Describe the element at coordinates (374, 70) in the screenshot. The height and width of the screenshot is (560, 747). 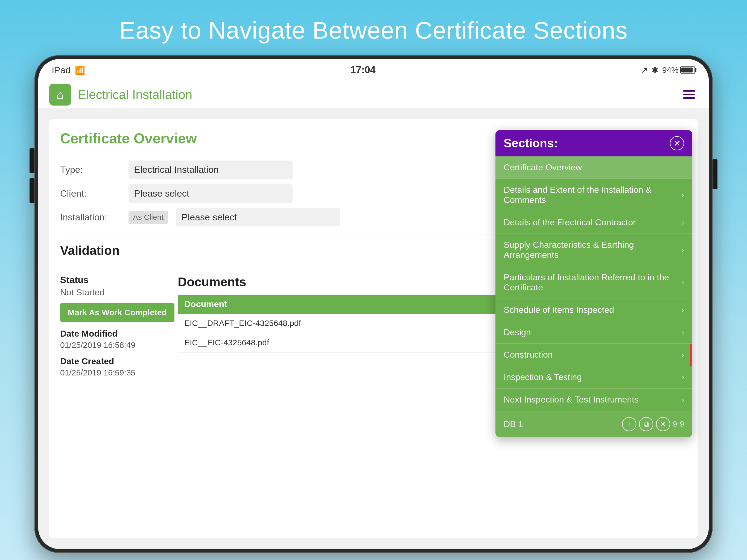
I see `status-bar: iPad 📶 17:04 ↗ ✱ 94%` at that location.